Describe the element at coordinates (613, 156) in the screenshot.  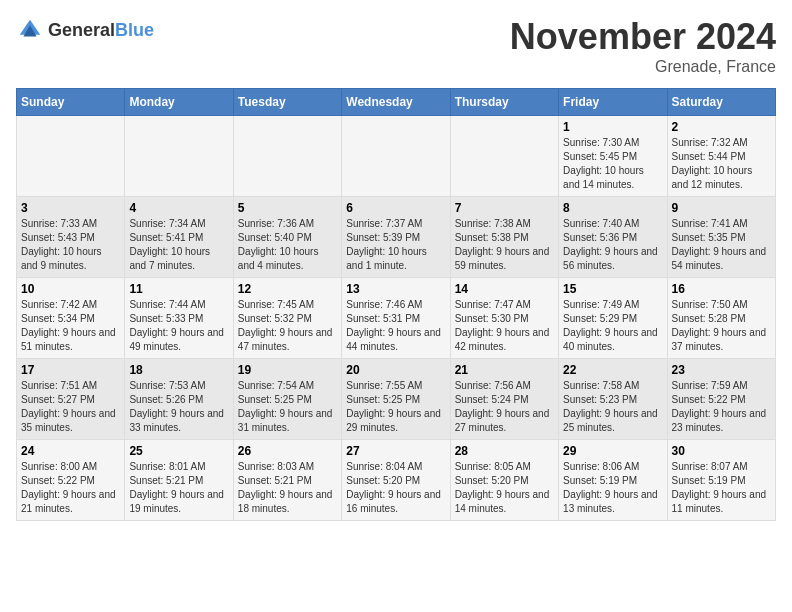
I see `day-cell: 1Sunrise: 7:30 AM Sunset: 5:45 PM Daylig…` at that location.